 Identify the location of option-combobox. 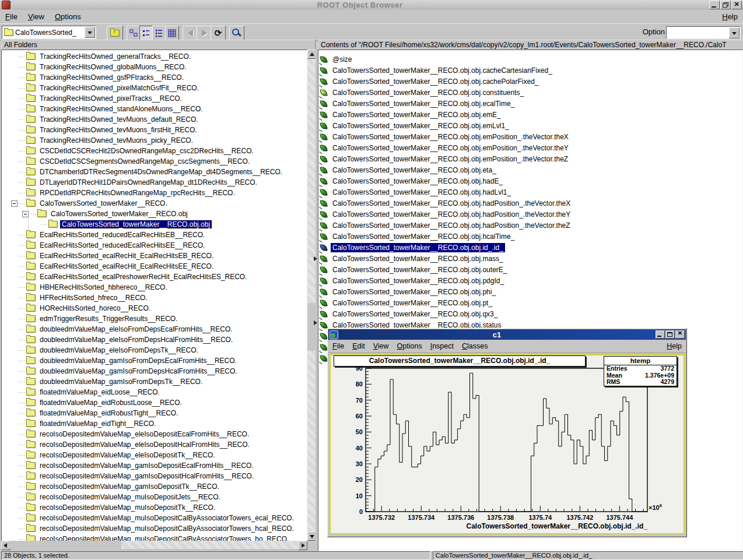
(703, 33).